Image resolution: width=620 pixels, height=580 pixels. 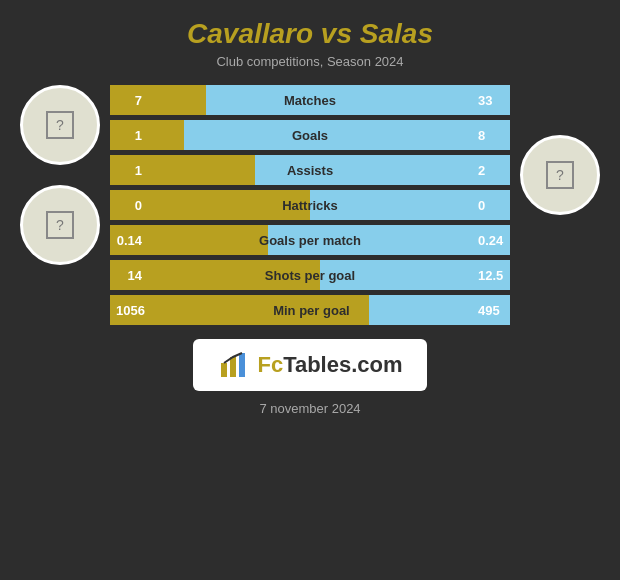 What do you see at coordinates (491, 170) in the screenshot?
I see `stat-right-value: 2` at bounding box center [491, 170].